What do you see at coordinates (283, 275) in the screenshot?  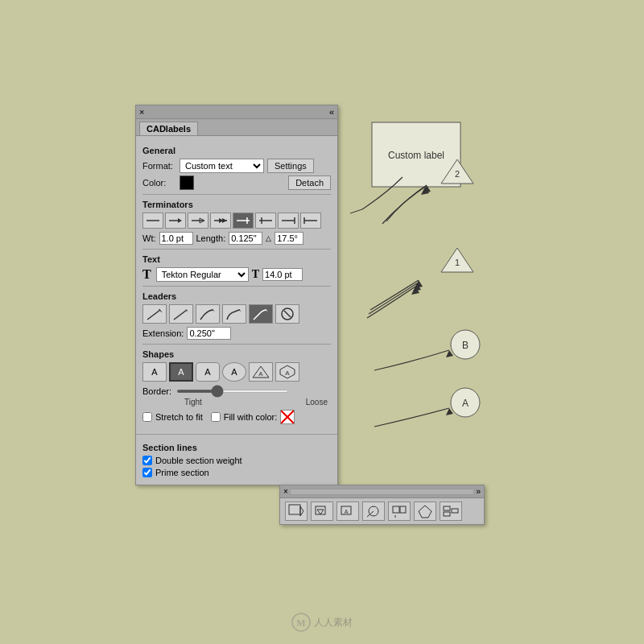 I see `font-size-input` at bounding box center [283, 275].